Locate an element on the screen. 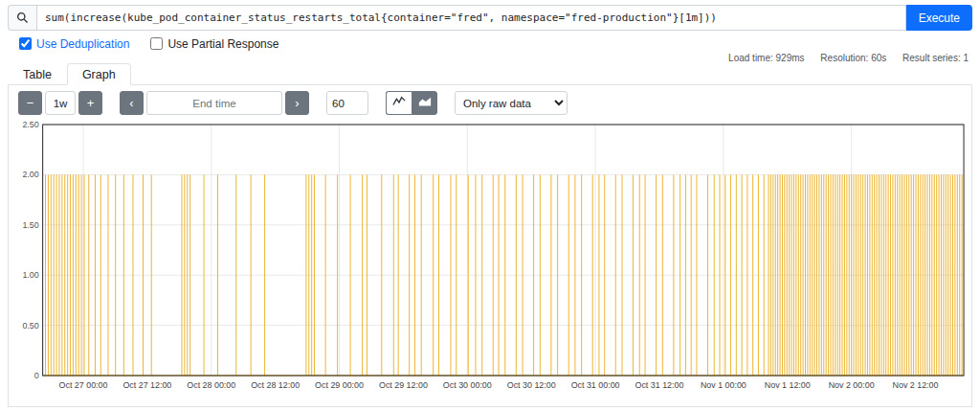 The width and height of the screenshot is (980, 411). svg-text: 0 is located at coordinates (36, 376).